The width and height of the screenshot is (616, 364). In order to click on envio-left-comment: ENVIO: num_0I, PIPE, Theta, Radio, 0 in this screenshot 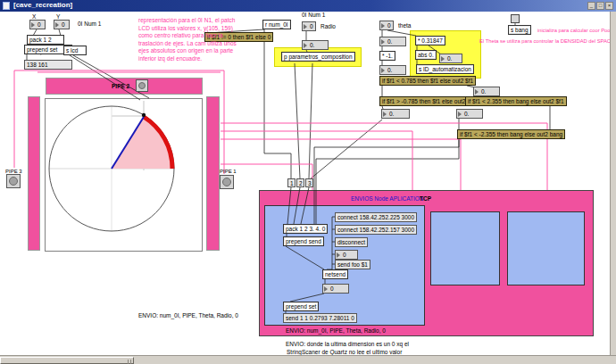, I will do `click(188, 316)`.